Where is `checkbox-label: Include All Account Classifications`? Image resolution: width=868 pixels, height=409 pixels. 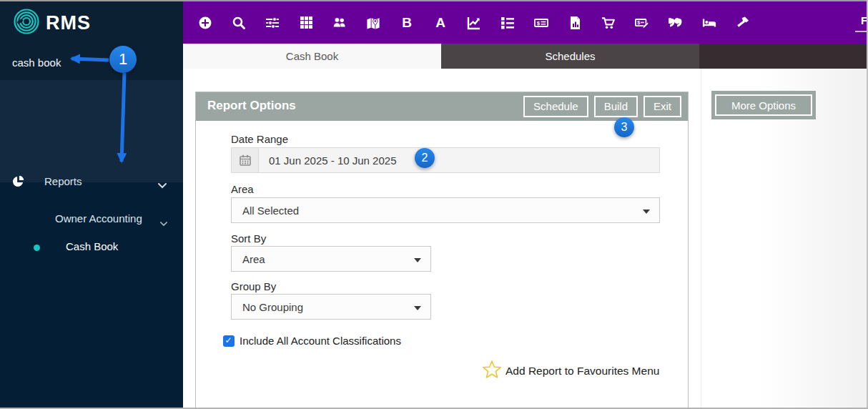 checkbox-label: Include All Account Classifications is located at coordinates (320, 340).